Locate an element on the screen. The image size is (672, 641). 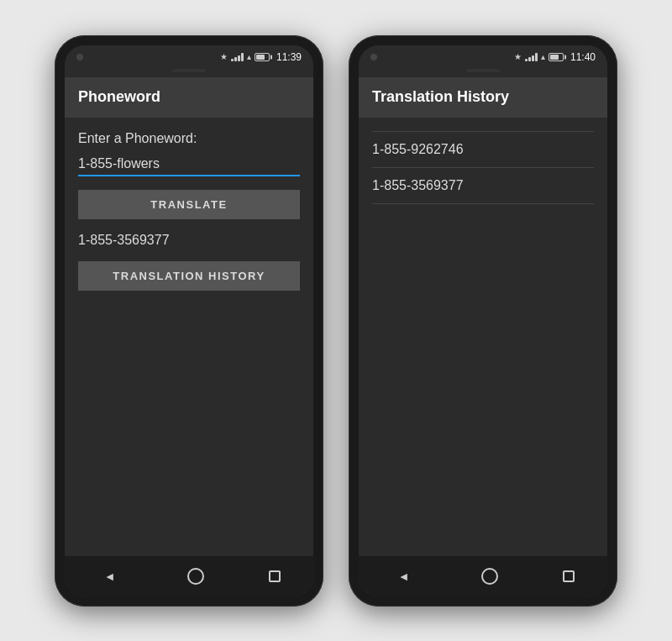
app-title-2: Translation History is located at coordinates (440, 97).